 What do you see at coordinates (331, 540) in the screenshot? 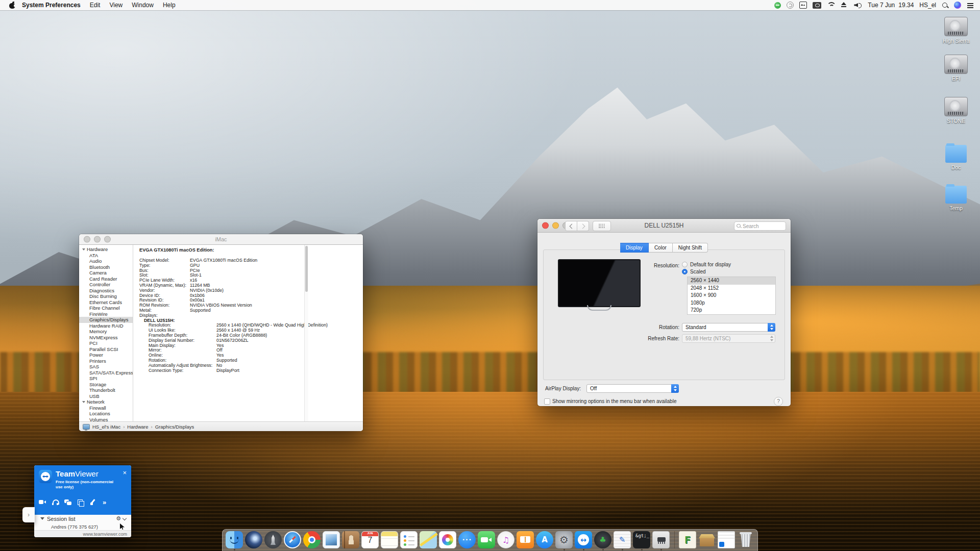
I see `mail-icon` at bounding box center [331, 540].